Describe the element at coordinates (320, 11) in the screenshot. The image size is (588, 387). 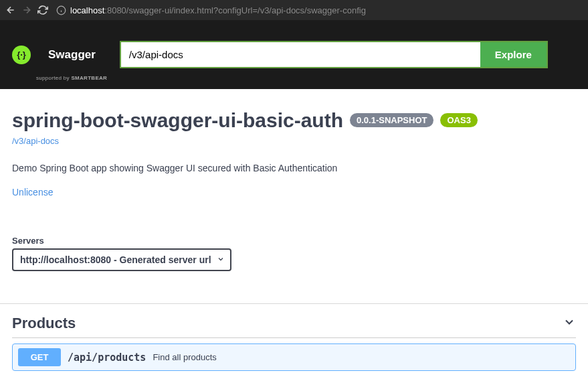
I see `url-field: localhost:8080/swagger-ui/index.html?con…` at that location.